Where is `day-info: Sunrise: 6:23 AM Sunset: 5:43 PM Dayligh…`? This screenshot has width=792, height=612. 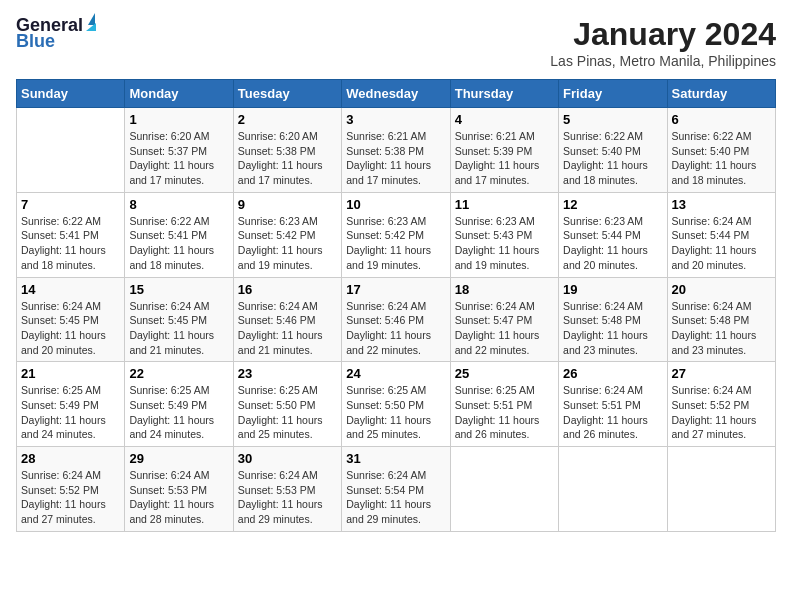 day-info: Sunrise: 6:23 AM Sunset: 5:43 PM Dayligh… is located at coordinates (504, 244).